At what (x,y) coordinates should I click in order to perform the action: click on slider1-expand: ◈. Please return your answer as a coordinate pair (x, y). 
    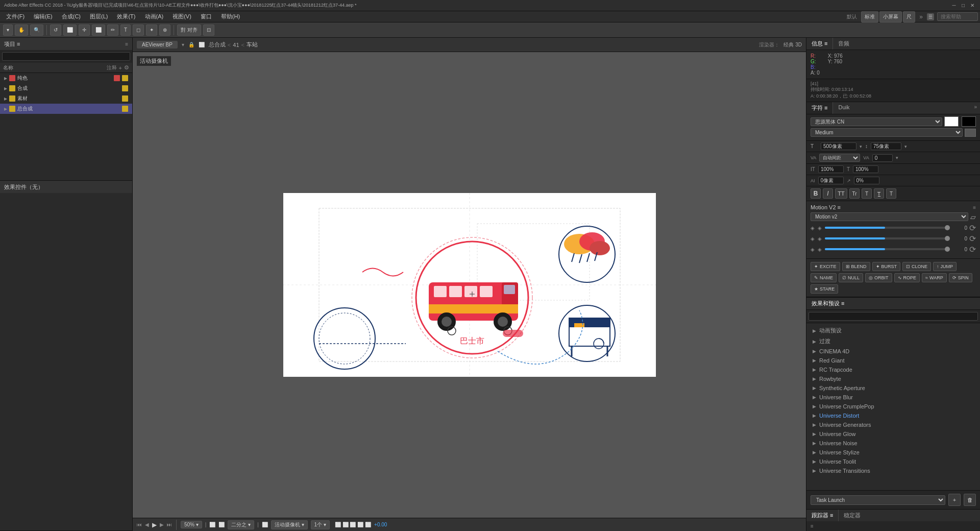
    Looking at the image, I should click on (820, 228).